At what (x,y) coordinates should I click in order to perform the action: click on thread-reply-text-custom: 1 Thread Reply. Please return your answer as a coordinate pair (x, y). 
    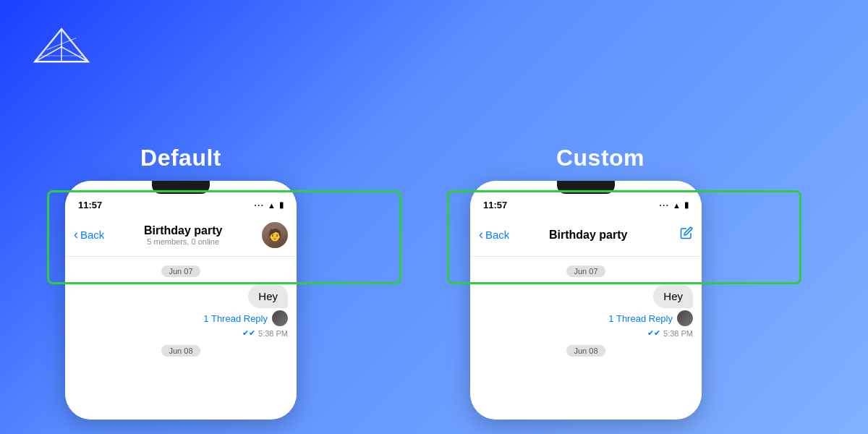
    Looking at the image, I should click on (641, 318).